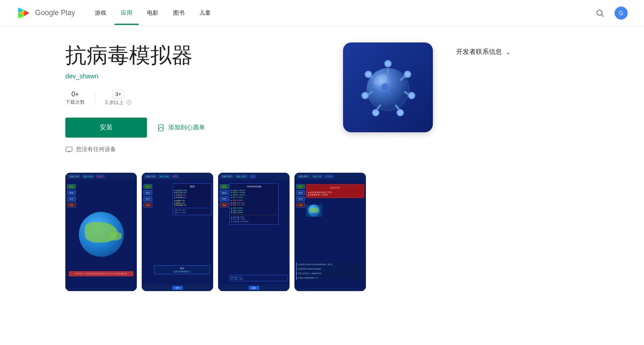 This screenshot has height=345, width=644. Describe the element at coordinates (129, 102) in the screenshot. I see `info-icon: ⓘ` at that location.